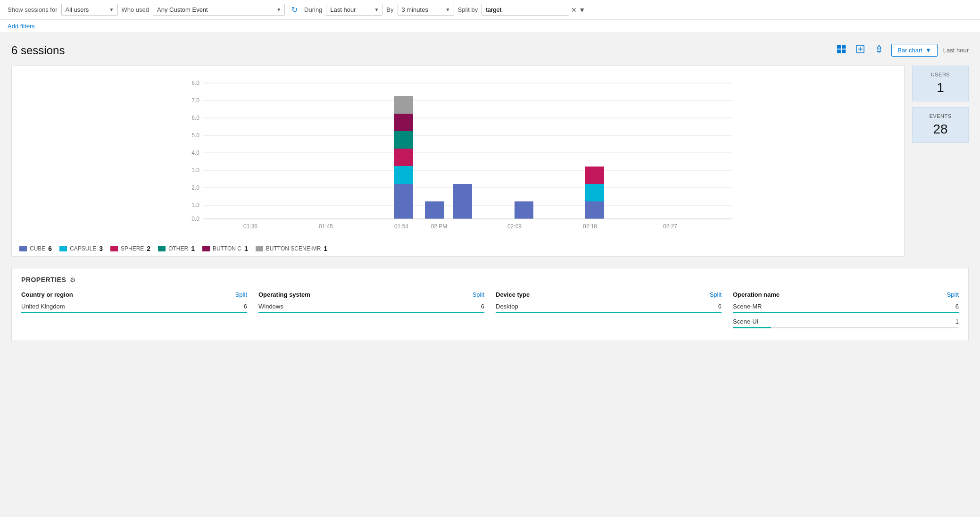 The width and height of the screenshot is (980, 517). What do you see at coordinates (81, 249) in the screenshot?
I see `legend-capsule: CAPSULE 3` at bounding box center [81, 249].